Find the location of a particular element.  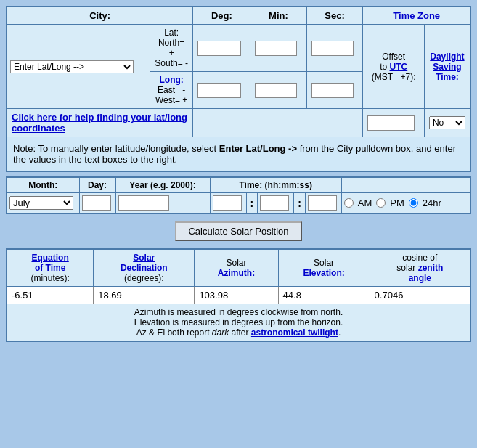

month-select: JanuaryFebruaryMarchApril MayJuneJulyAug… is located at coordinates (41, 203).